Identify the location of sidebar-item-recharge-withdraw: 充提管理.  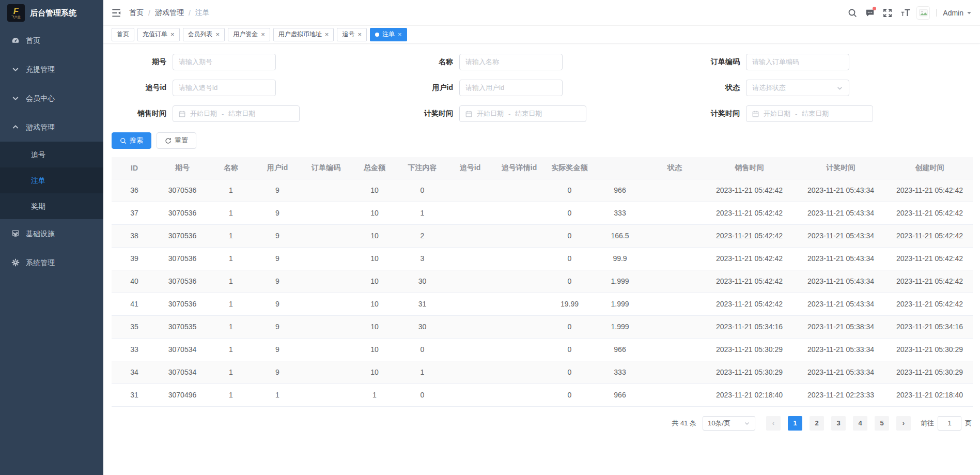
(52, 69).